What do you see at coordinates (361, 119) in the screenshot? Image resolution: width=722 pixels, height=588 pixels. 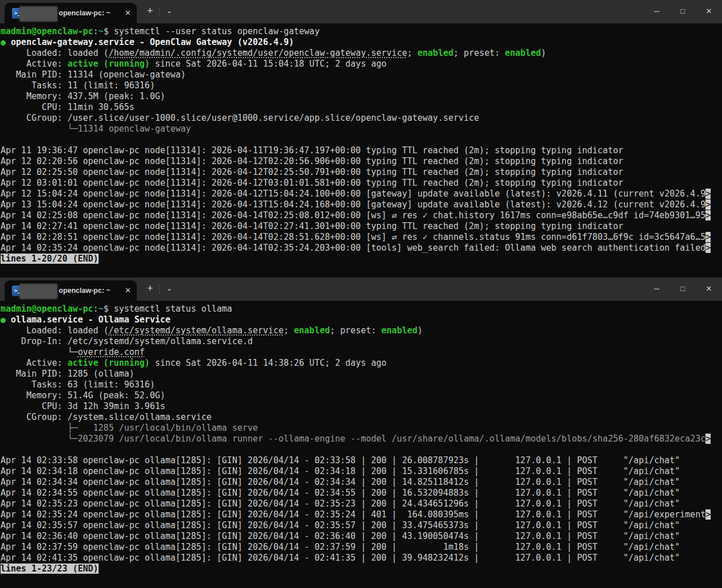 I see `status-cgroup: CGroup: /user.slice/user-1000.slice/user…` at bounding box center [361, 119].